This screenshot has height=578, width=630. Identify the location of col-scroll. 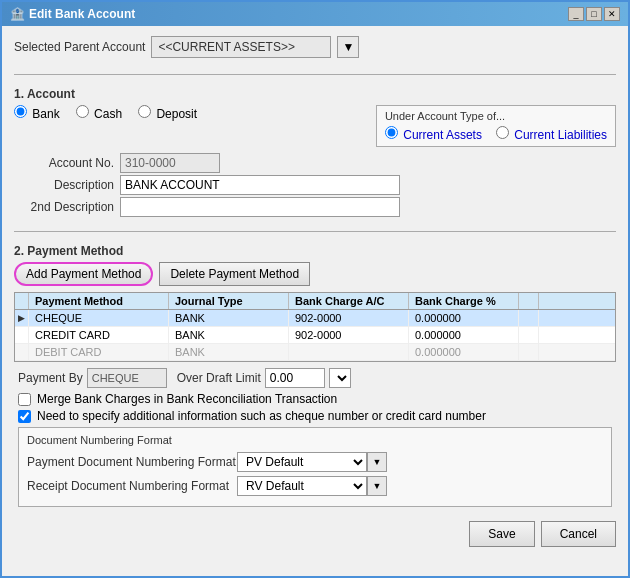
(529, 301).